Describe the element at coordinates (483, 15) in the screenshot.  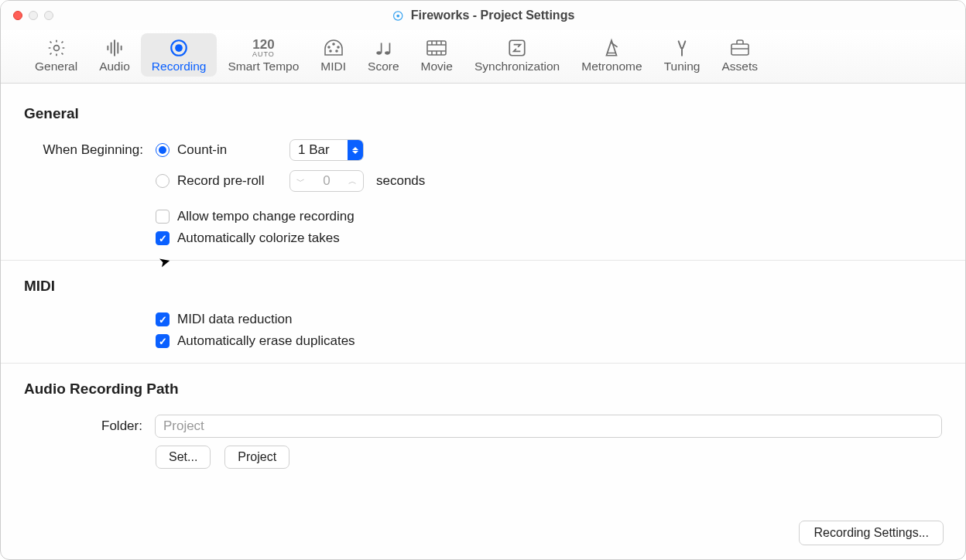
I see `titlebar: Fireworks - Project Settings` at that location.